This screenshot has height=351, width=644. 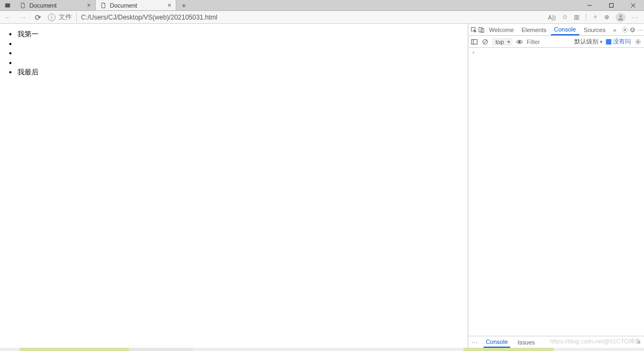 What do you see at coordinates (638, 42) in the screenshot?
I see `console-settings-icon` at bounding box center [638, 42].